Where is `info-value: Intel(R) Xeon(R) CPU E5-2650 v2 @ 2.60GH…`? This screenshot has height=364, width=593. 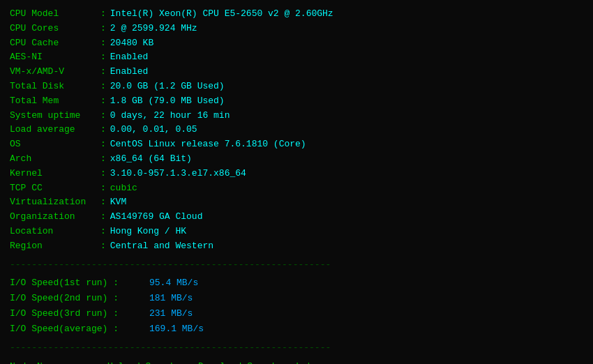
info-value: Intel(R) Xeon(R) CPU E5-2650 v2 @ 2.60GH… is located at coordinates (222, 14).